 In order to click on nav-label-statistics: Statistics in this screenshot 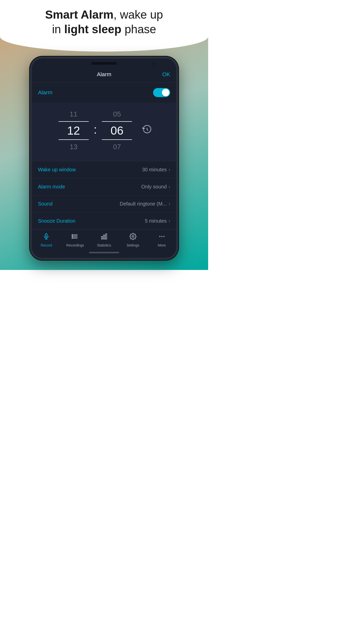, I will do `click(104, 245)`.